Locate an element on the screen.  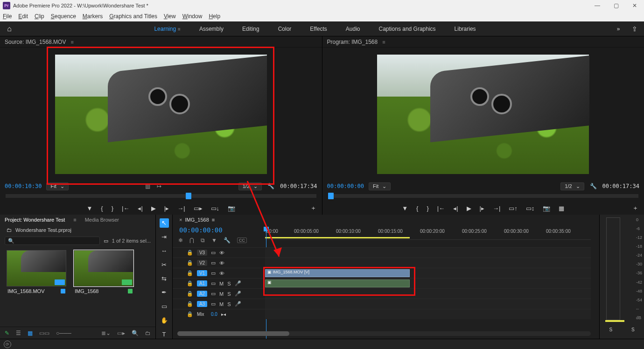
workspace-assembly: Assembly is located at coordinates (211, 29).